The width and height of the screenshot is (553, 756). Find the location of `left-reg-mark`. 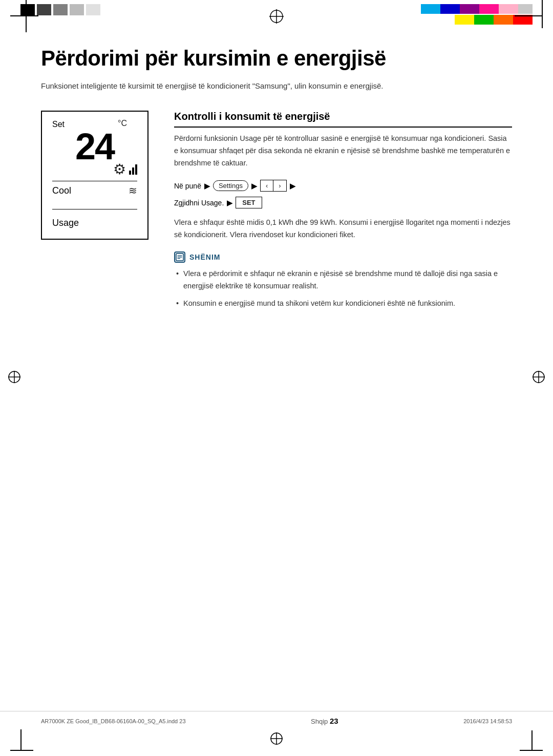

left-reg-mark is located at coordinates (14, 378).